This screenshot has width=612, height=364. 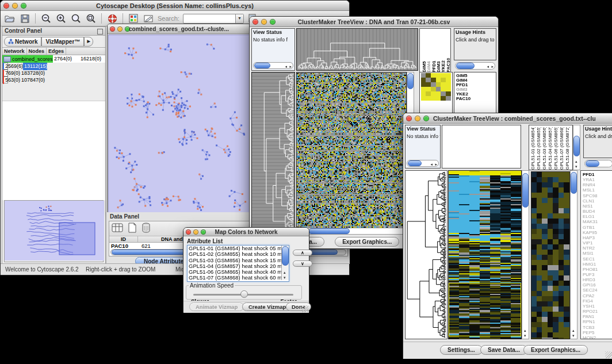 What do you see at coordinates (56, 51) in the screenshot?
I see `column-header: Edges` at bounding box center [56, 51].